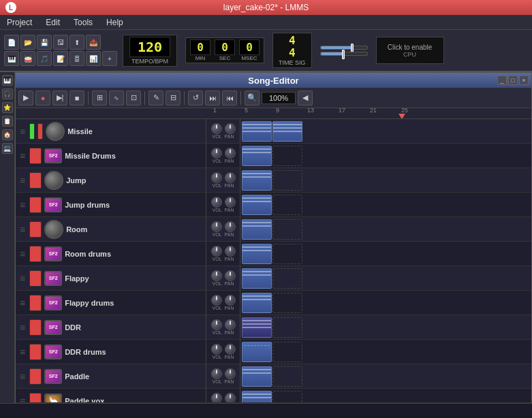  What do you see at coordinates (7, 121) in the screenshot?
I see `sidebar-presets: 📋` at bounding box center [7, 121].